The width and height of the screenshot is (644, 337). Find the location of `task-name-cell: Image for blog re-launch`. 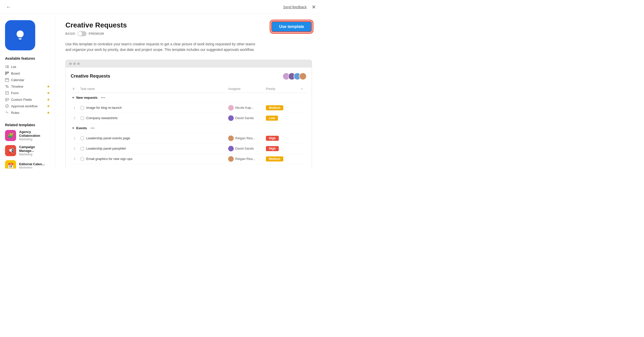

task-name-cell: Image for blog re-launch is located at coordinates (152, 108).